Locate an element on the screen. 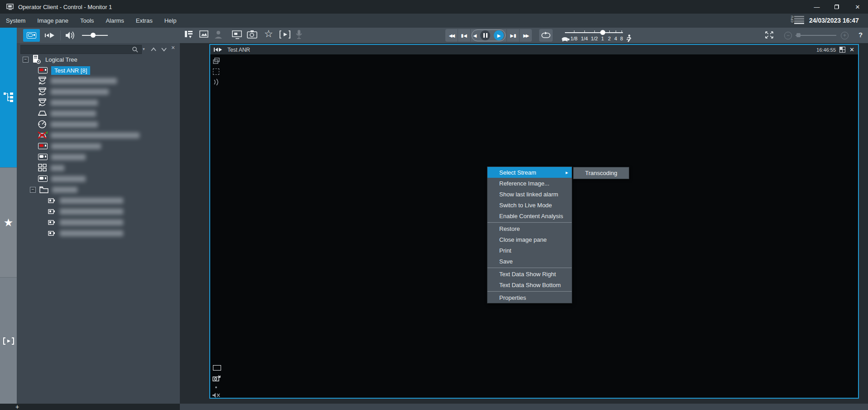  copy-pane-icon is located at coordinates (217, 61).